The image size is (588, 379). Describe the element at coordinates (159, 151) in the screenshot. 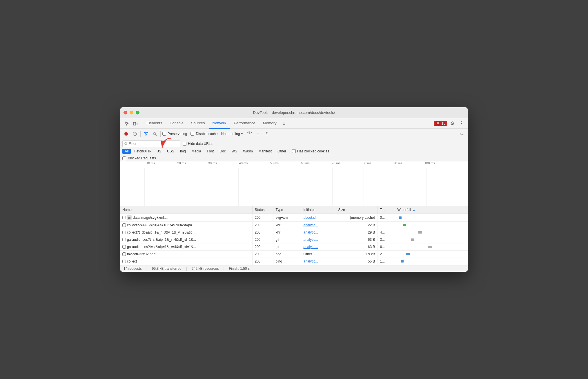

I see `filter-js-button: JS` at that location.